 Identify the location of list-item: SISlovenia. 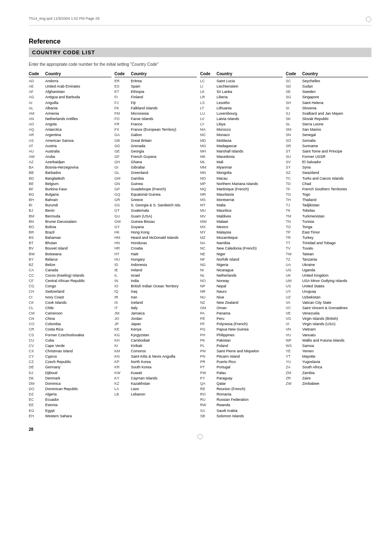
(327, 108).